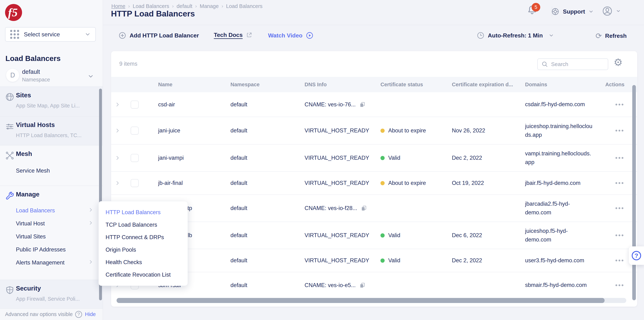  Describe the element at coordinates (360, 300) in the screenshot. I see `horizontal-scrollbar-thumb` at that location.